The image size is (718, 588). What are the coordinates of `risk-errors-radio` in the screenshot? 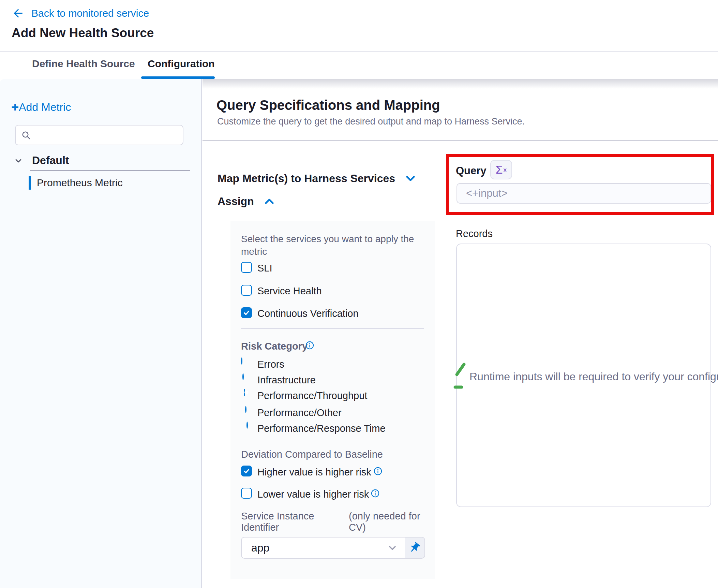 It's located at (242, 361).